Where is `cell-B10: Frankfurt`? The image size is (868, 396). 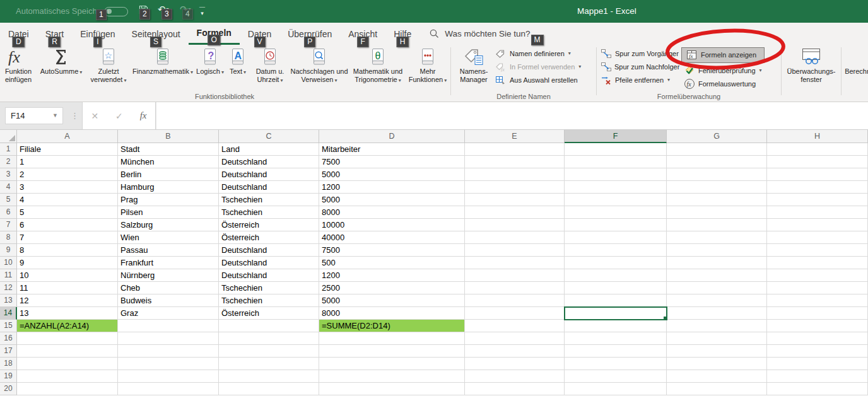
cell-B10: Frankfurt is located at coordinates (168, 263).